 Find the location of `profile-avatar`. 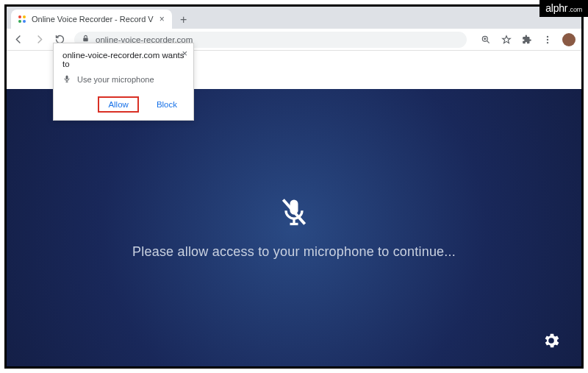

profile-avatar is located at coordinates (569, 40).